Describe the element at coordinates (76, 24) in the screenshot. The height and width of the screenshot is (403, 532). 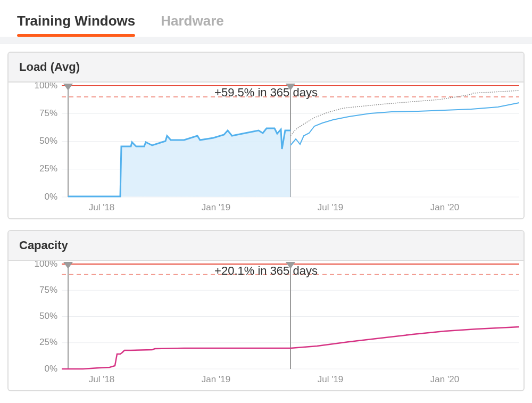
I see `tab-training-windows: Training Windows` at that location.